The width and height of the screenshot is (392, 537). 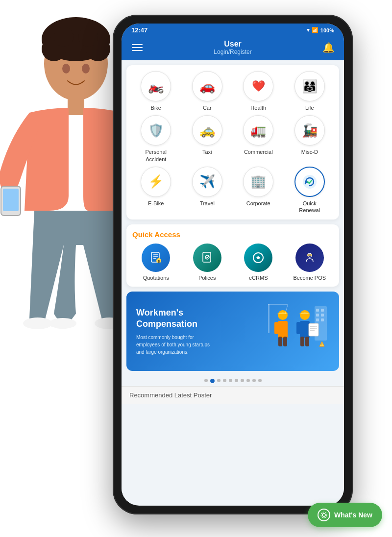 I want to click on ecrms-svg, so click(x=258, y=258).